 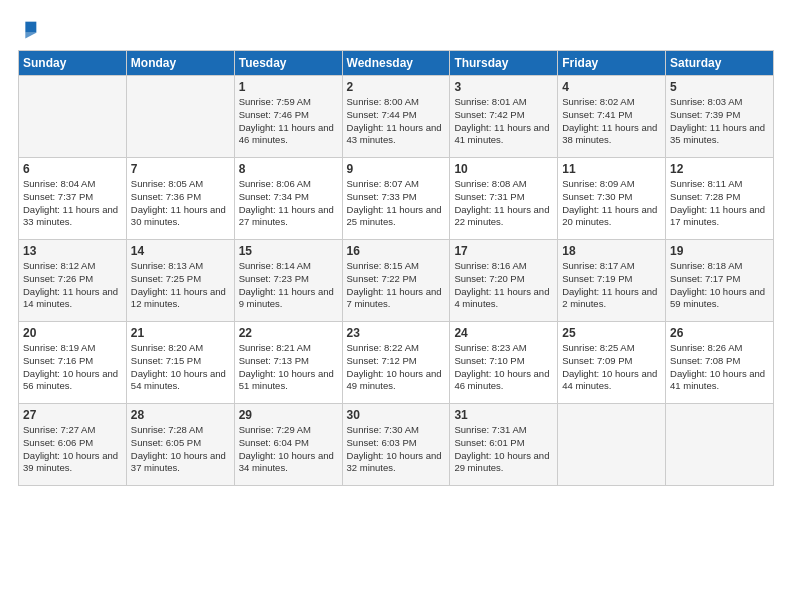 What do you see at coordinates (72, 169) in the screenshot?
I see `day-number: 6` at bounding box center [72, 169].